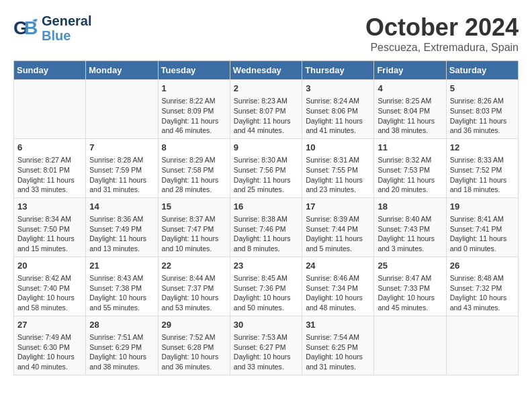  Describe the element at coordinates (194, 230) in the screenshot. I see `sunset-text: Sunset: 7:47 PM` at that location.